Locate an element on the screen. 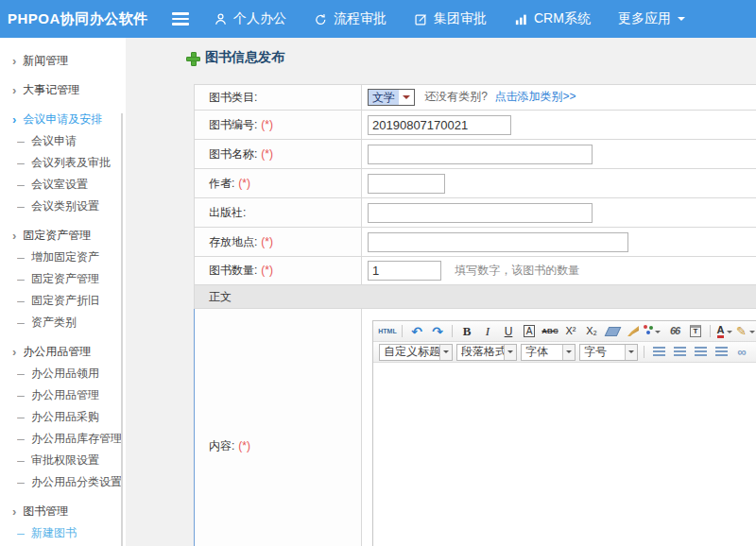 The width and height of the screenshot is (756, 546). custom-title-dropdown: 自定义标题 is located at coordinates (416, 352).